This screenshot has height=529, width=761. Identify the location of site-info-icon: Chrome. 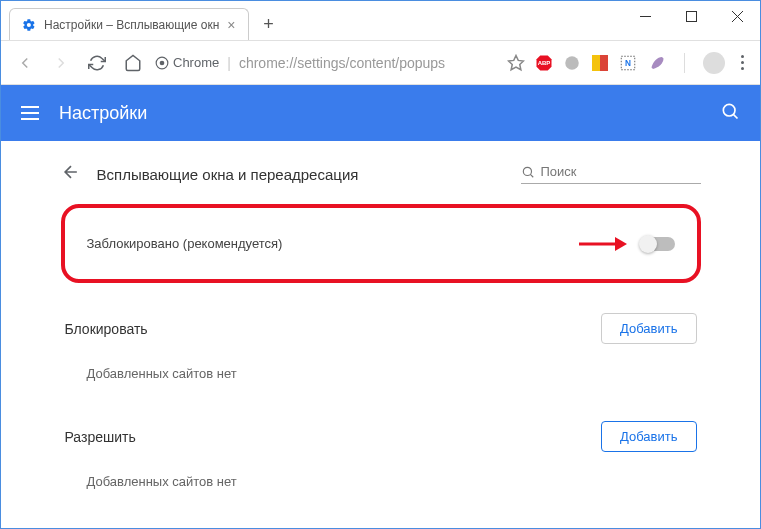
(187, 62).